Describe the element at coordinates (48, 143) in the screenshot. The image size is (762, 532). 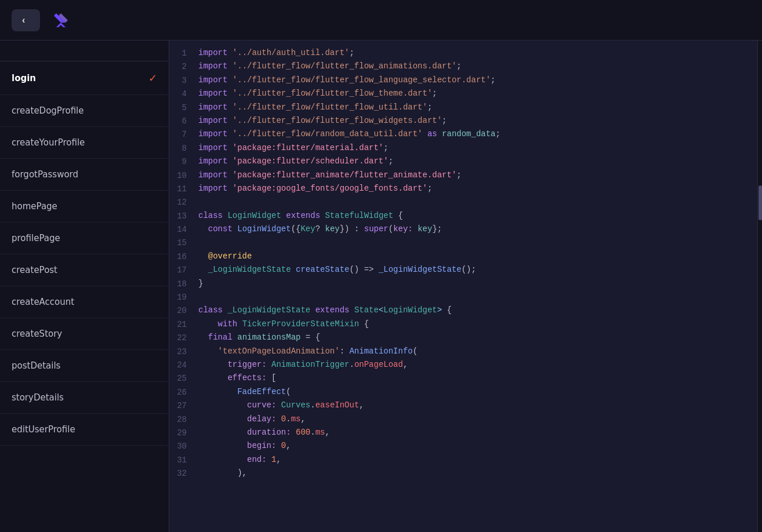
I see `sidebar-item-label: createYourProfile` at that location.